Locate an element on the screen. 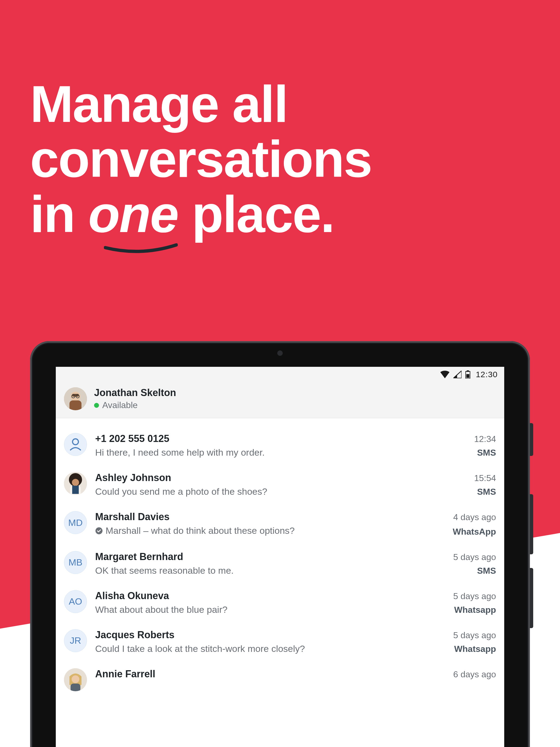 The width and height of the screenshot is (560, 747). profile-avatar is located at coordinates (75, 399).